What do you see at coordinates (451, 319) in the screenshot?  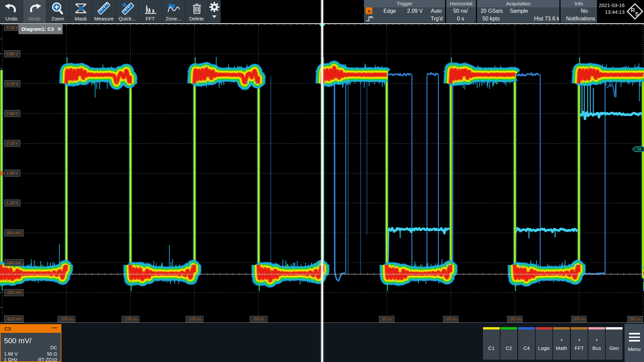 I see `svg-text: 100 ns` at bounding box center [451, 319].